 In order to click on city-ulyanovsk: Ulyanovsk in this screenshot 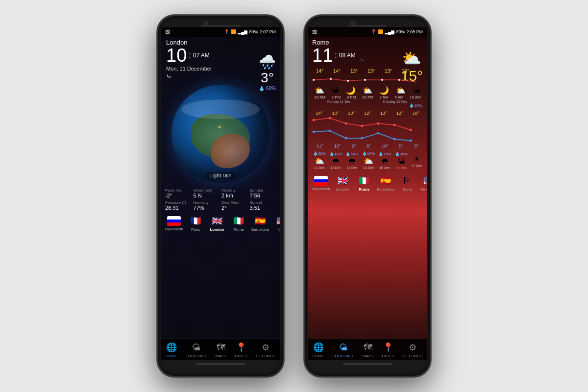, I will do `click(174, 223)`.